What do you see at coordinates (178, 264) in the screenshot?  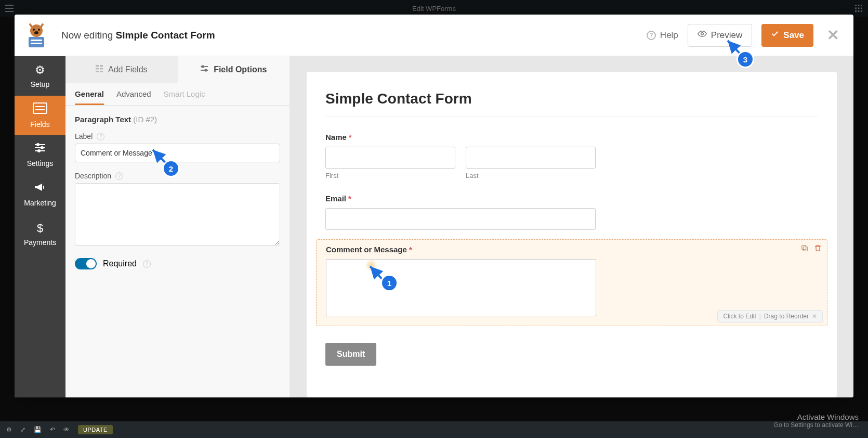 I see `required-row: Required ?` at bounding box center [178, 264].